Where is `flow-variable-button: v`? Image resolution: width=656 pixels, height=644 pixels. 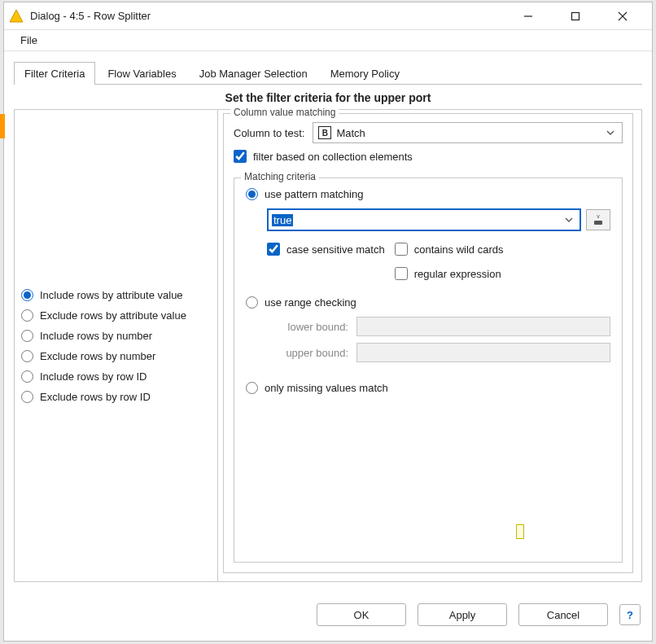
flow-variable-button: v is located at coordinates (598, 220).